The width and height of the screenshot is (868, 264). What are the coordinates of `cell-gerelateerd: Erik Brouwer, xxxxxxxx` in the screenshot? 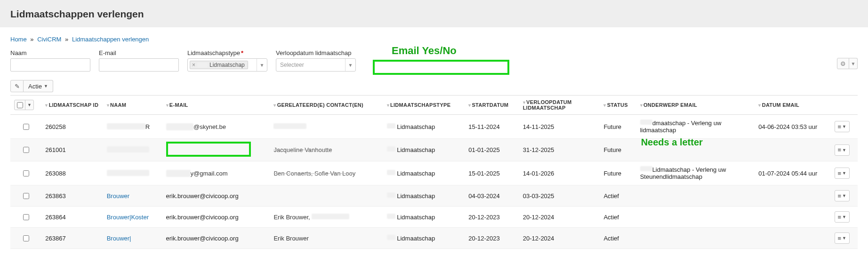 It's located at (326, 217).